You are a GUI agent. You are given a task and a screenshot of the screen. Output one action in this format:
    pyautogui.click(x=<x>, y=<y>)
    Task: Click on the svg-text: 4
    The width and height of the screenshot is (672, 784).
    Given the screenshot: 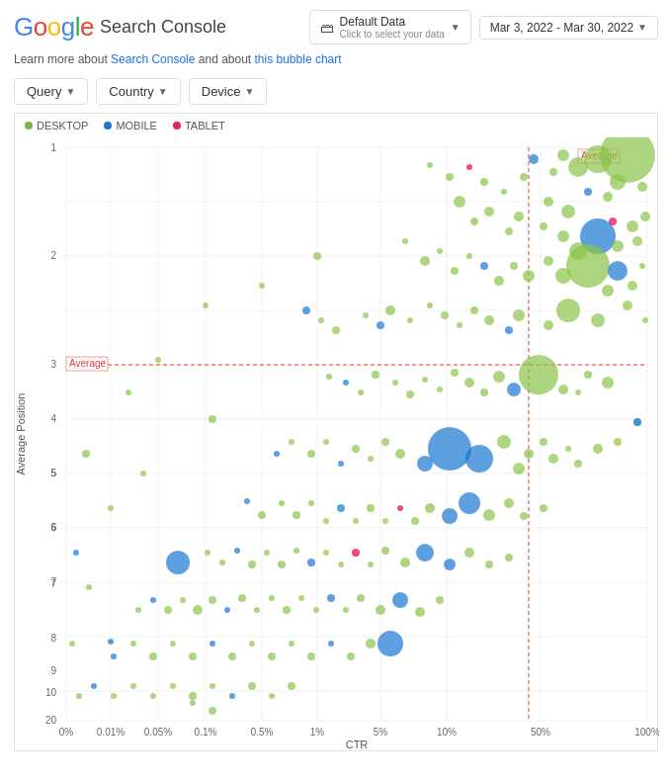 What is the action you would take?
    pyautogui.click(x=53, y=419)
    